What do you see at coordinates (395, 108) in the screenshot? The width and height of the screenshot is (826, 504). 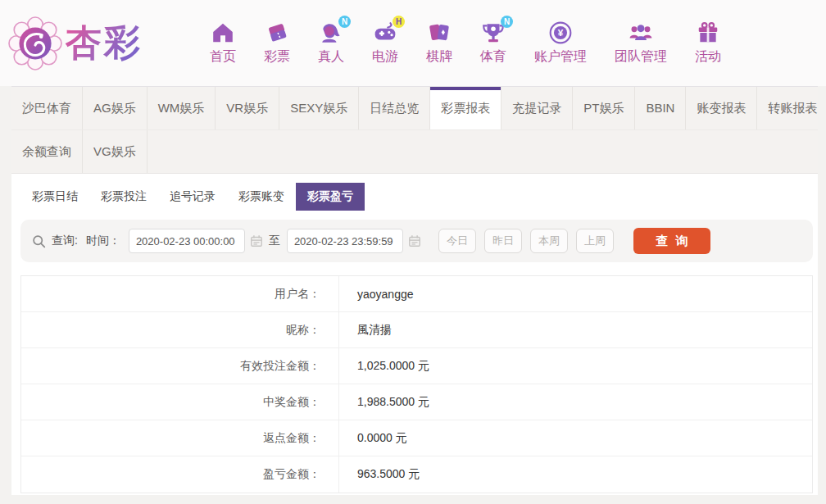 I see `tab-daily-overview: 日结总览` at bounding box center [395, 108].